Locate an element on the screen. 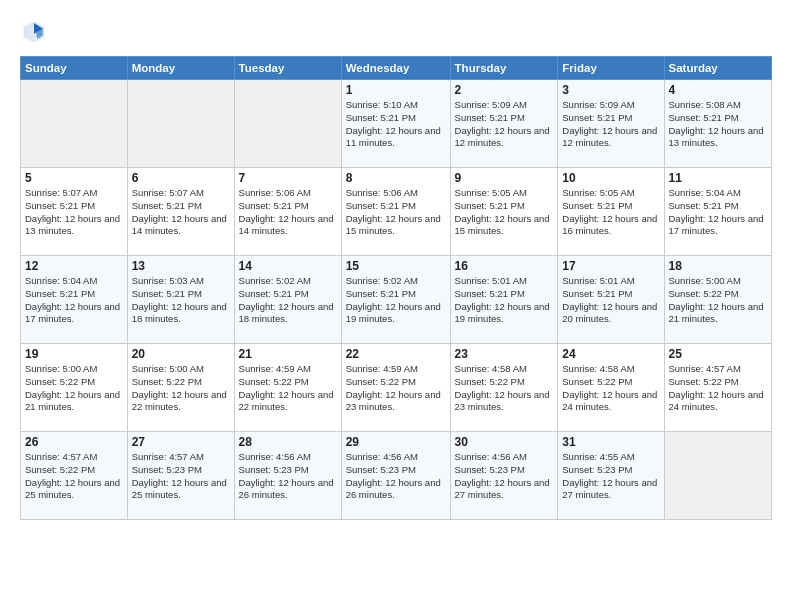 This screenshot has width=792, height=612. day-number: 1 is located at coordinates (396, 90).